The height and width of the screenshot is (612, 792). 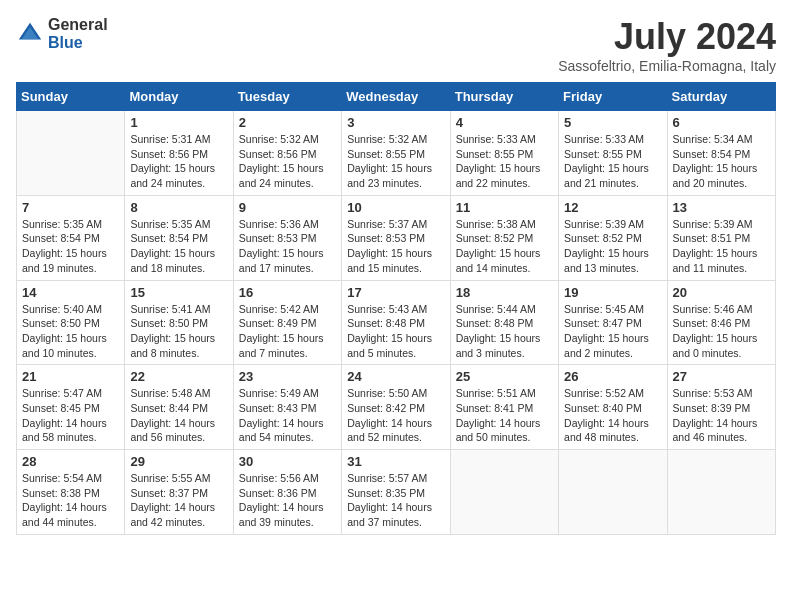 I want to click on day-header-saturday: Saturday, so click(x=721, y=97).